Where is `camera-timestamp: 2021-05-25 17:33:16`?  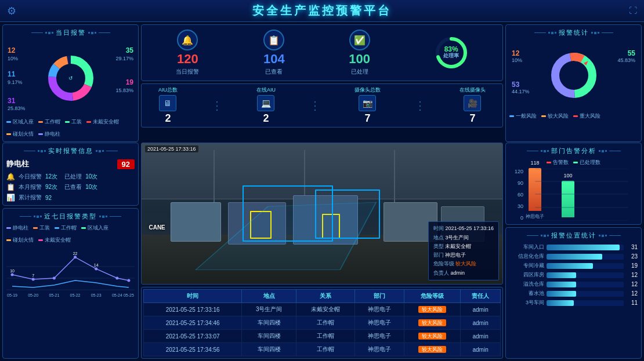
camera-timestamp: 2021-05-25 17:33:16 is located at coordinates (172, 149).